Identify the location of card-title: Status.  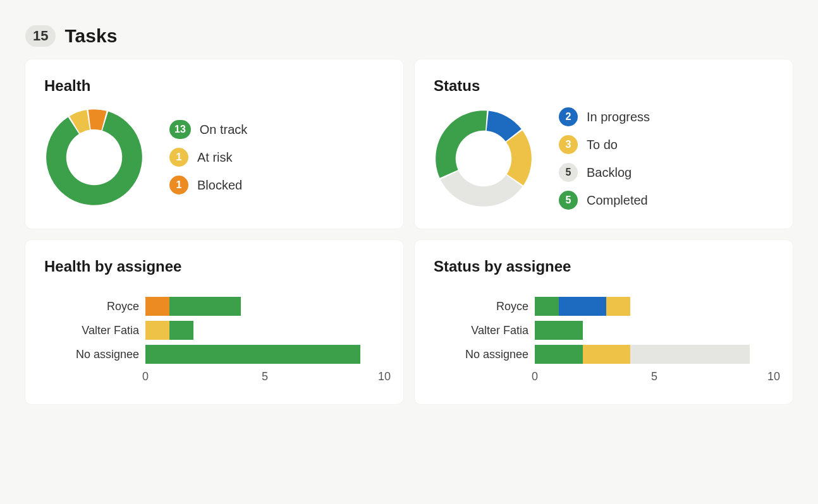
(604, 86).